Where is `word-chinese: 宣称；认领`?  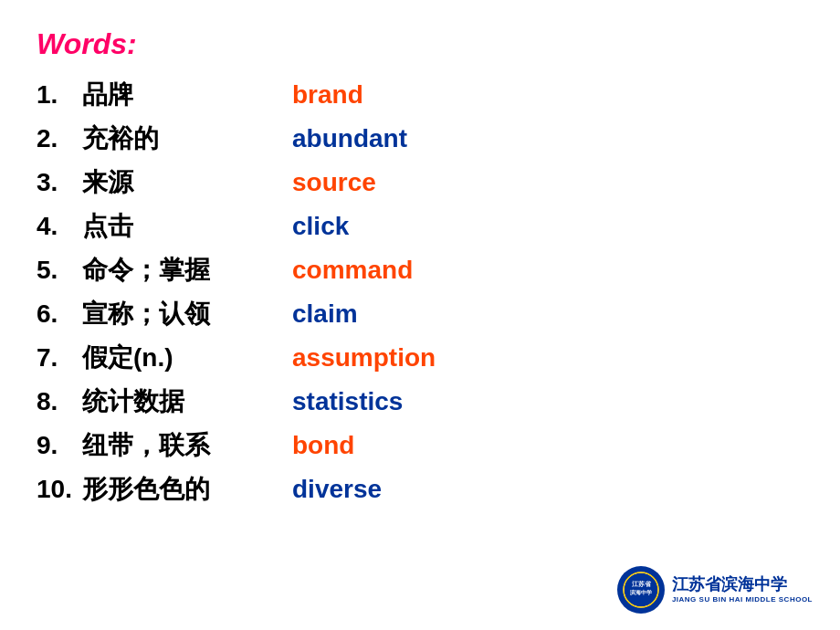 word-chinese: 宣称；认领 is located at coordinates (187, 314).